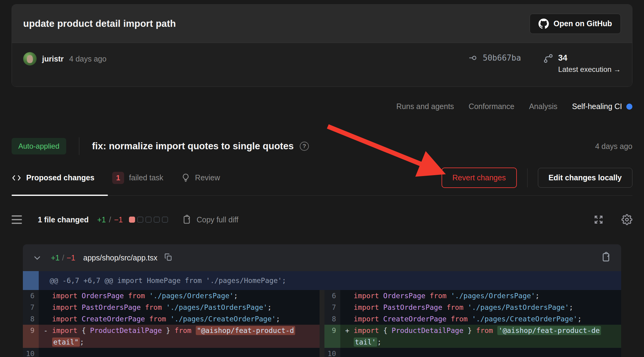 The width and height of the screenshot is (644, 357). What do you see at coordinates (187, 220) in the screenshot?
I see `clipboard-icon` at bounding box center [187, 220].